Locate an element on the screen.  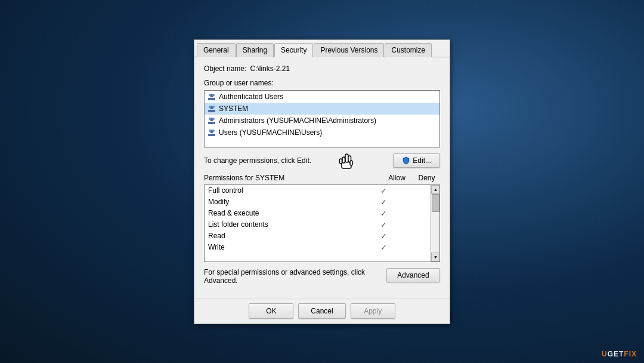
apply-label: Apply is located at coordinates (373, 311).